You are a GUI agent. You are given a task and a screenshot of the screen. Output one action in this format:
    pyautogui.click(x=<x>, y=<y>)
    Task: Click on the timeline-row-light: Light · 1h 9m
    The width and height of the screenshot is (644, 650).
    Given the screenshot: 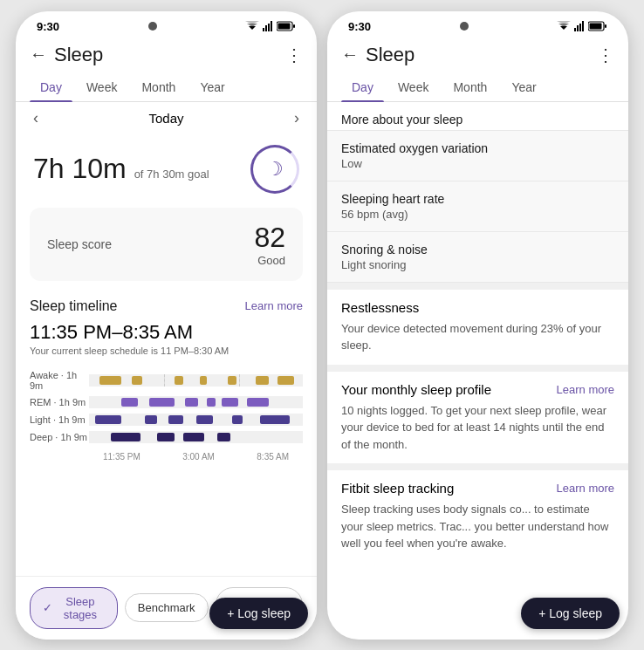 What is the action you would take?
    pyautogui.click(x=166, y=420)
    